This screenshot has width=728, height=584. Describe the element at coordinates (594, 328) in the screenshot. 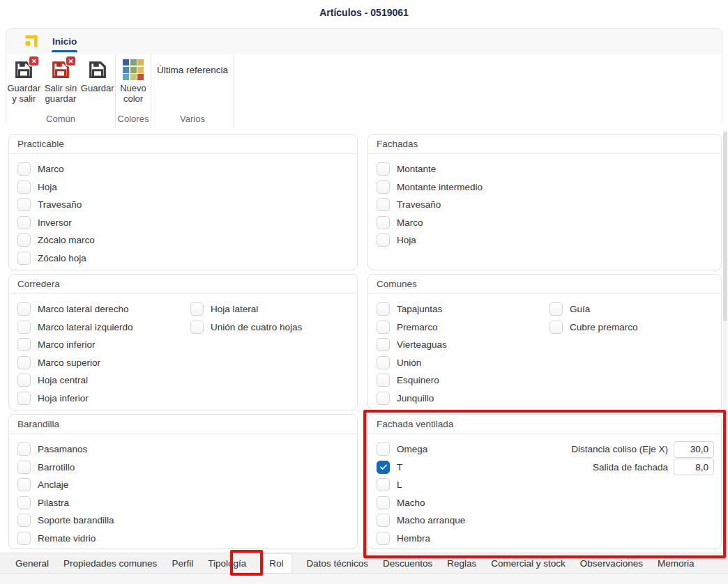

I see `checkbox-cubre-premarco: Cubre premarco` at that location.